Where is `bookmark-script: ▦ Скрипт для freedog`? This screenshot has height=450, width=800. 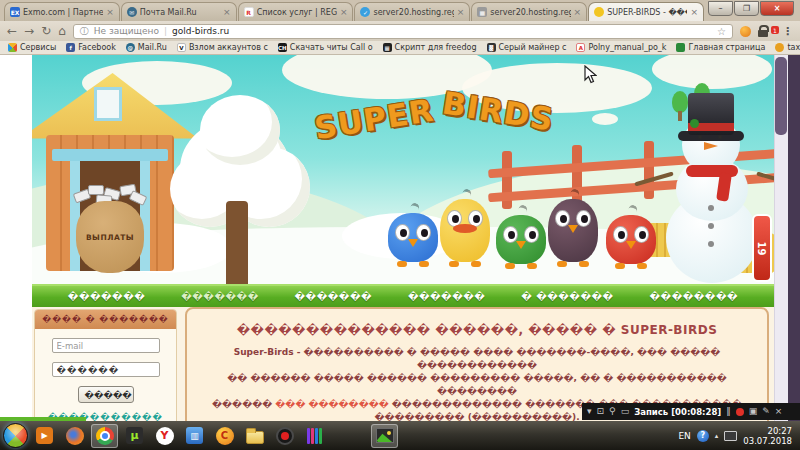 bookmark-script: ▦ Скрипт для freedog is located at coordinates (430, 48).